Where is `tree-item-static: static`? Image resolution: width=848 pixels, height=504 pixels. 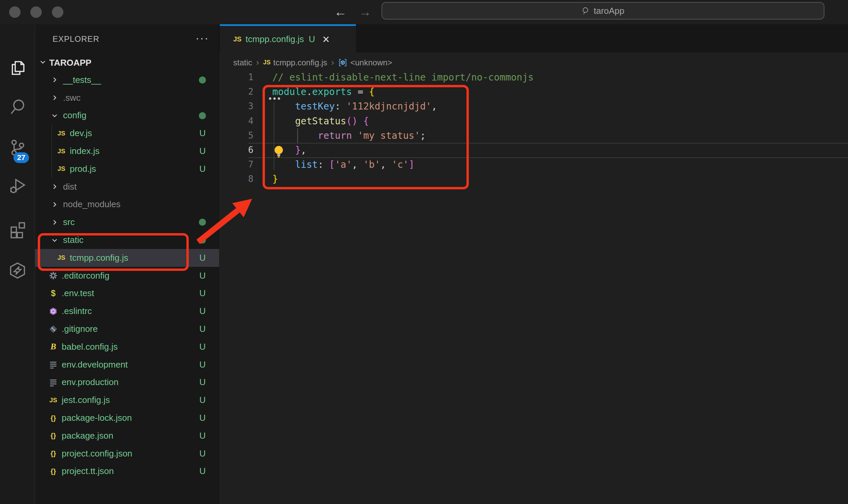 tree-item-static: static is located at coordinates (127, 240).